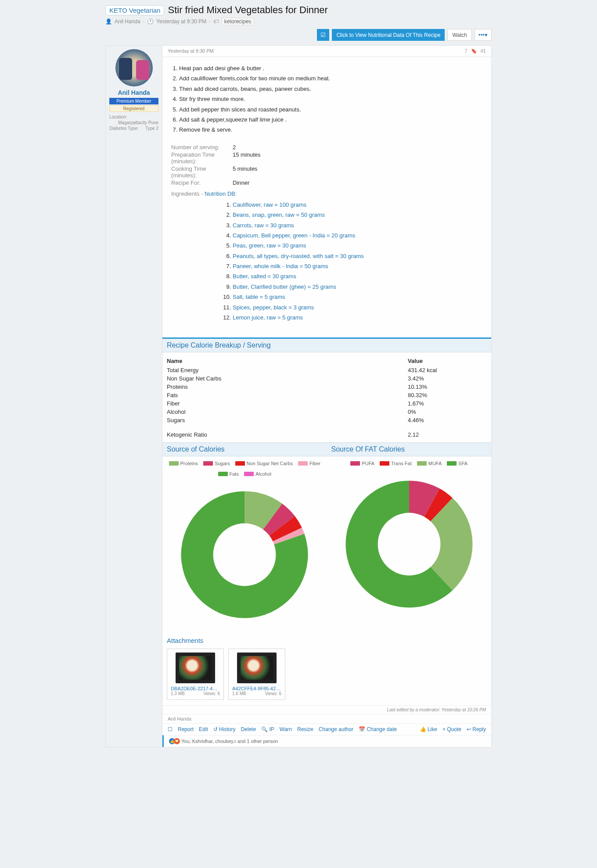 Image resolution: width=597 pixels, height=868 pixels. What do you see at coordinates (331, 119) in the screenshot?
I see `recipe-step: Add salt & pepper,squeeze half lime juic…` at bounding box center [331, 119].